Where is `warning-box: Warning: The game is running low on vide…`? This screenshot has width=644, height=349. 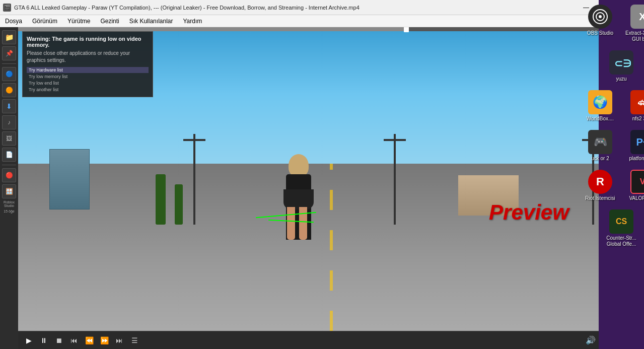
warning-box: Warning: The game is running low on vide… is located at coordinates (88, 64).